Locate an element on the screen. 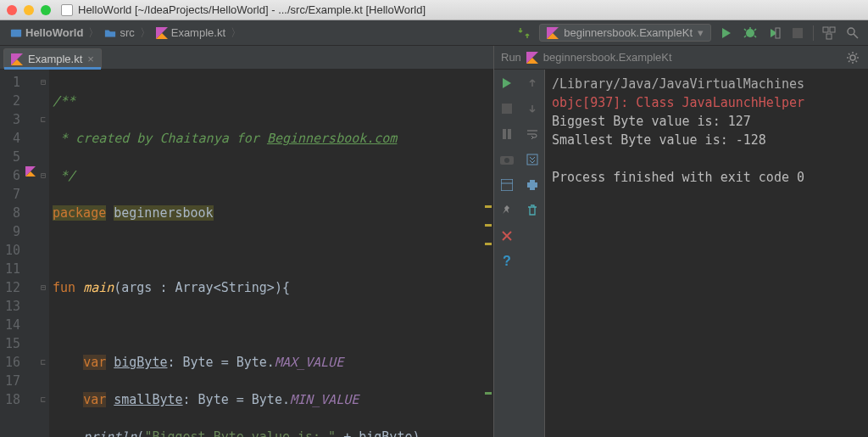 This screenshot has height=437, width=868. wrap-icon is located at coordinates (532, 134).